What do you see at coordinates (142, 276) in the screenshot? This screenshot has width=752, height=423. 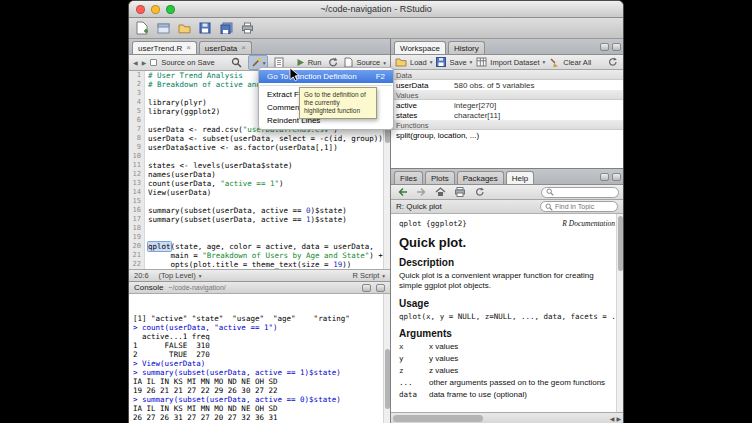 I see `cursor-position: 20:6` at bounding box center [142, 276].